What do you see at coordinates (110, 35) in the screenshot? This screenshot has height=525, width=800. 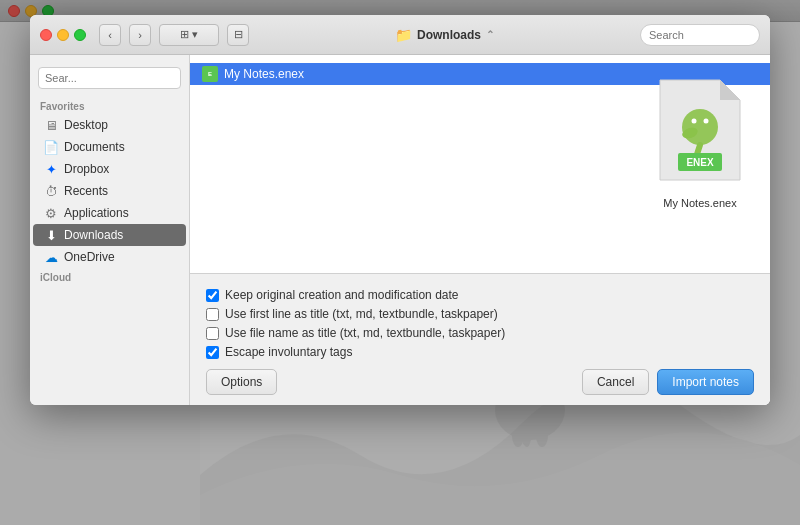 I see `back-button: ‹` at bounding box center [110, 35].